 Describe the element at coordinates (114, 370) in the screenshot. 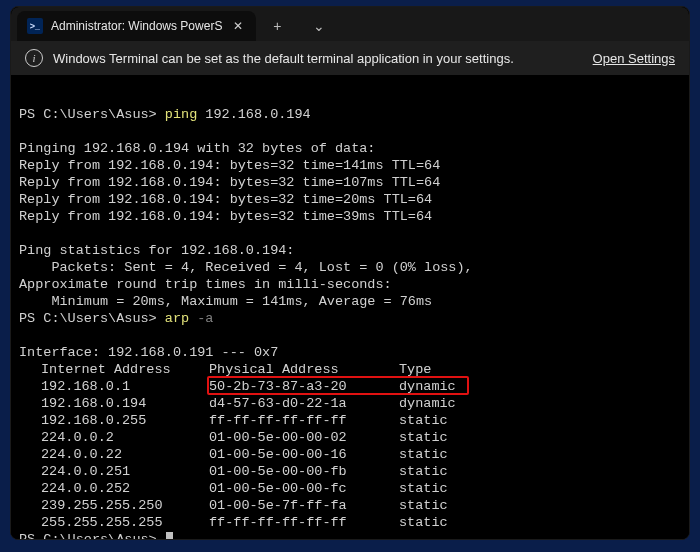

I see `arp-header-ip: Internet Address` at that location.